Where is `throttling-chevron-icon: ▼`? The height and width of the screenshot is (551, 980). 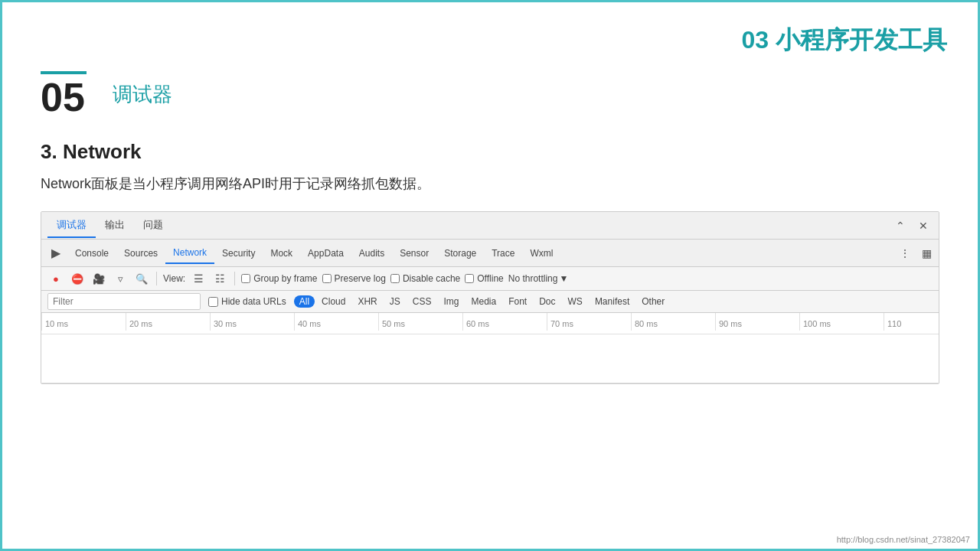 throttling-chevron-icon: ▼ is located at coordinates (564, 279).